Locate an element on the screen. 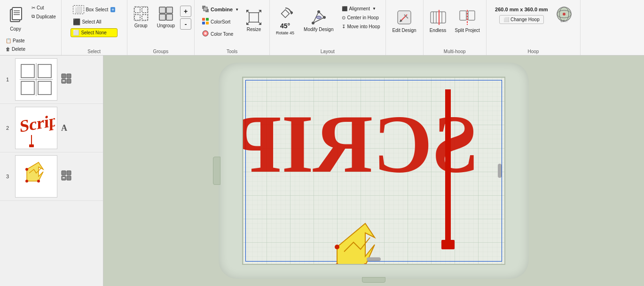 The image size is (644, 286). endless-button: Endless is located at coordinates (438, 21).